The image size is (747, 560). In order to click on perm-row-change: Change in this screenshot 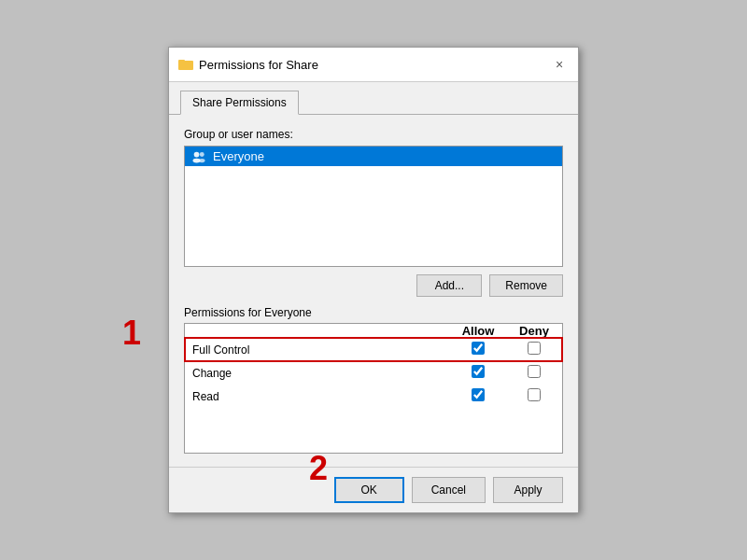, I will do `click(374, 373)`.